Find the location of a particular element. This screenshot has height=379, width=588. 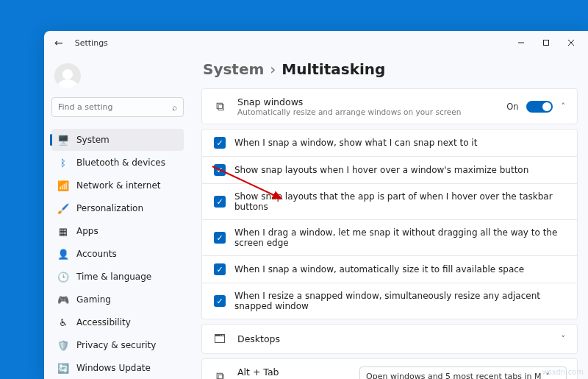

snap-option-label: When I drag a window, let me snap it wit… is located at coordinates (400, 238).